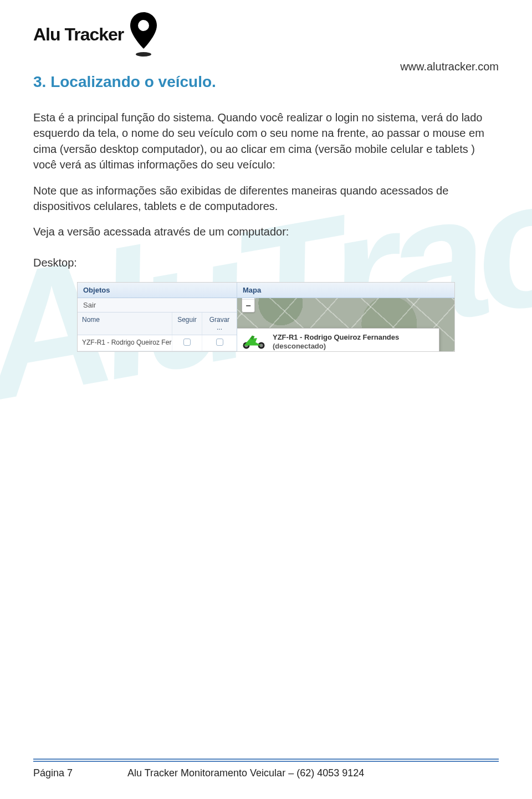 This screenshot has height=799, width=532. Describe the element at coordinates (80, 774) in the screenshot. I see `footer-page-number: Página 7` at that location.